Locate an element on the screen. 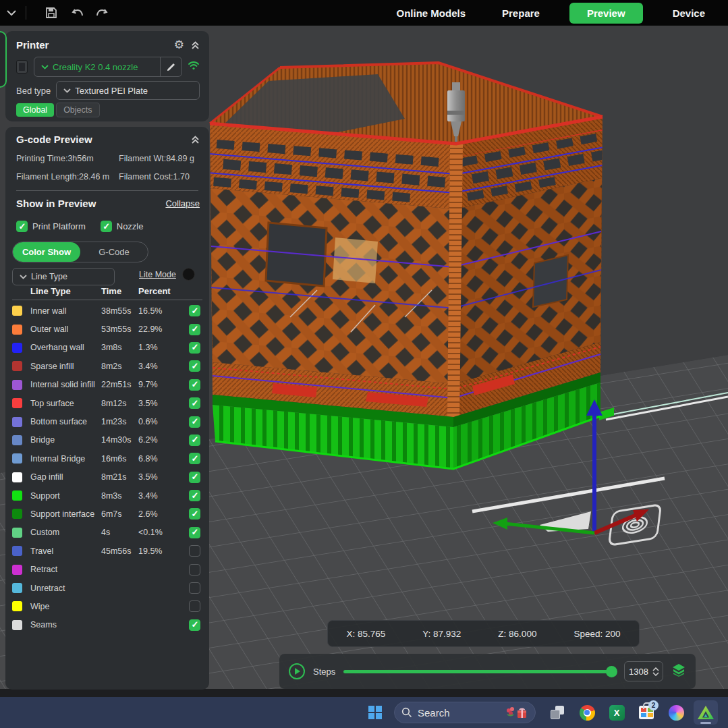 The height and width of the screenshot is (728, 728). steps-input: 1308 is located at coordinates (644, 671).